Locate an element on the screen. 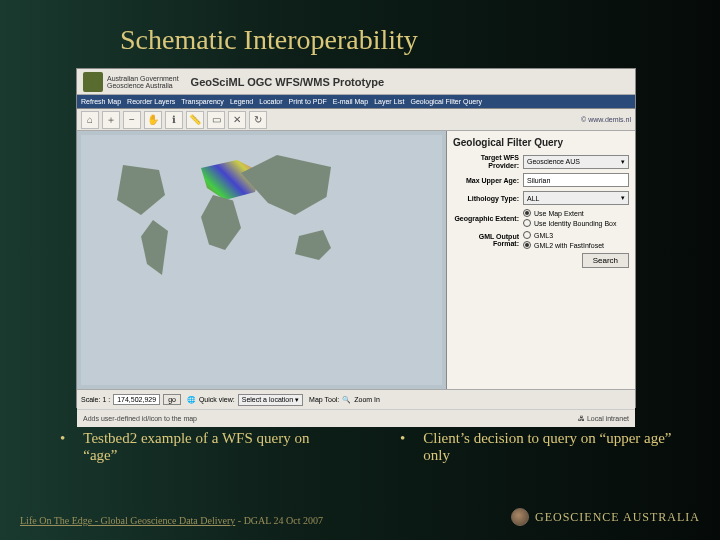 The height and width of the screenshot is (540, 720). gml-radio-gml2: GML2 with FastInfoset is located at coordinates (576, 245).